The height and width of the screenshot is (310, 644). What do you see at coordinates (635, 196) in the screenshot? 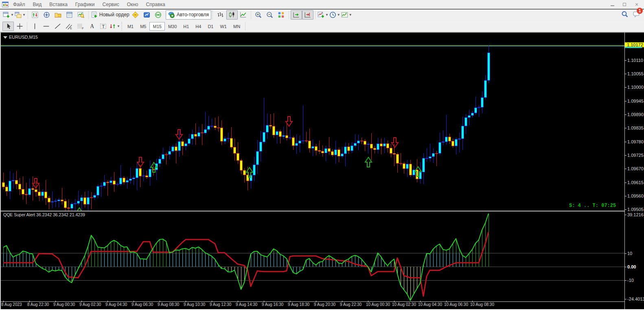
I see `price-tick-label: 1.09560` at bounding box center [635, 196].